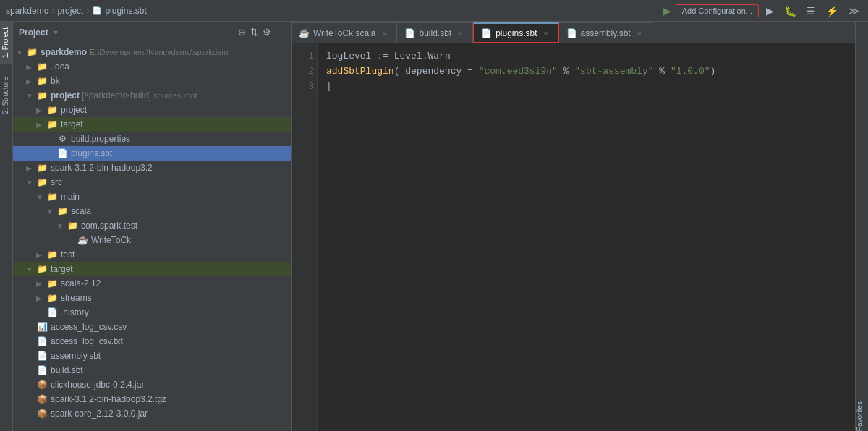  I want to click on sidebar-tab-structure: 2: Structure, so click(6, 95).